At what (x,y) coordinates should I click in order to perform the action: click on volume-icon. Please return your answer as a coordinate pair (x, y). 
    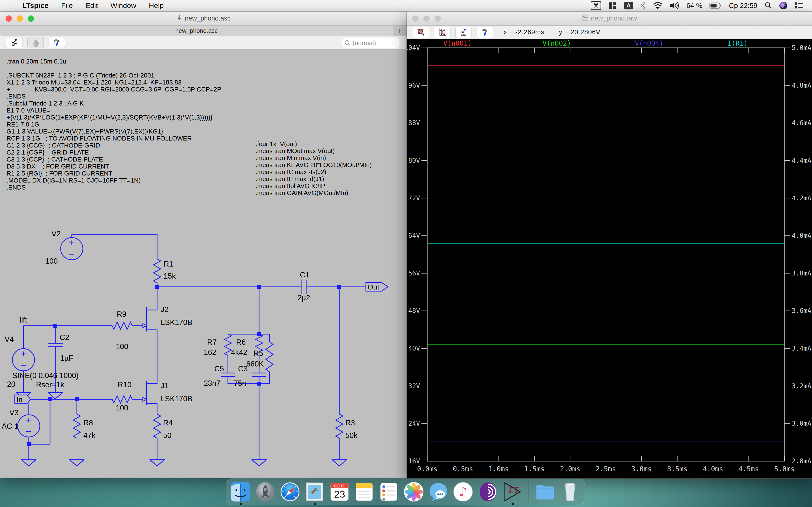
    Looking at the image, I should click on (674, 5).